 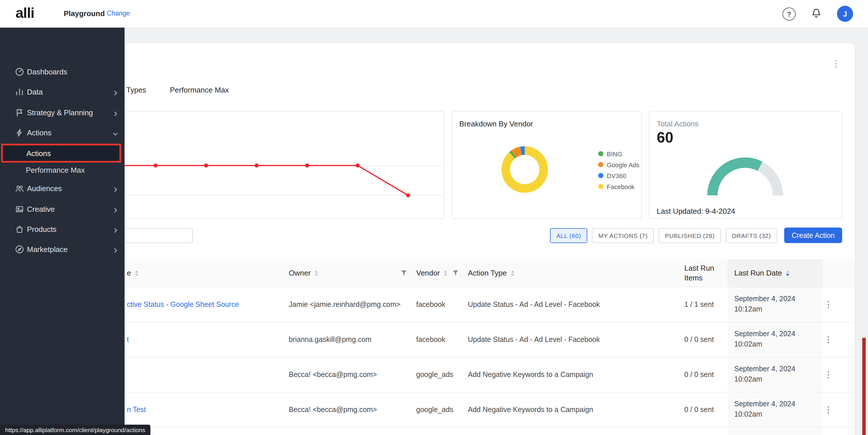 I want to click on browser-status-url: https://app.alliplatform.com/client/play…, so click(x=75, y=430).